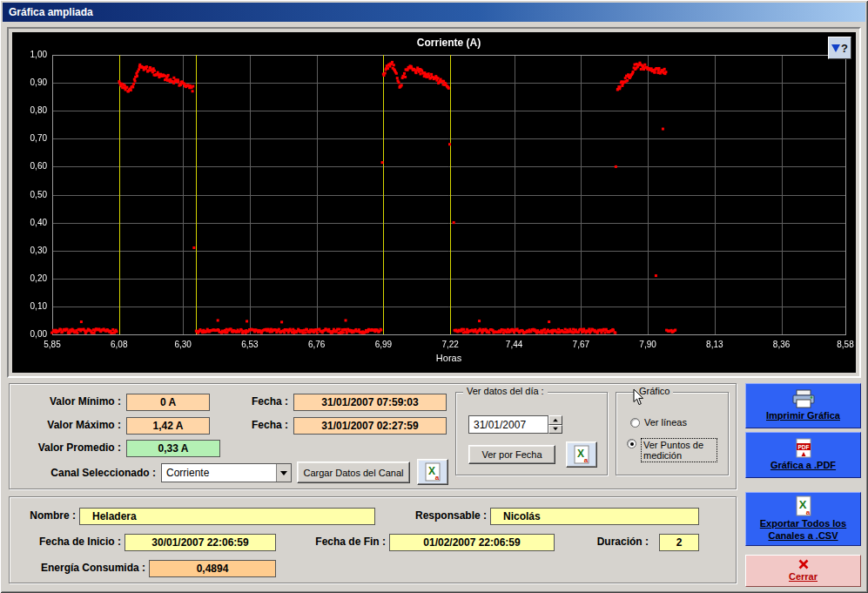 This screenshot has width=868, height=593. Describe the element at coordinates (836, 49) in the screenshot. I see `blue-arrow-icon` at that location.